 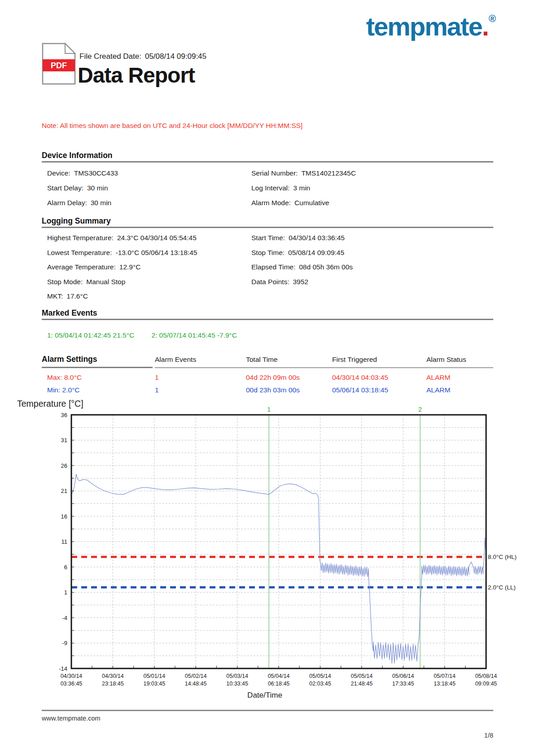 I want to click on x-tick-time: 09:09:45, so click(x=487, y=684).